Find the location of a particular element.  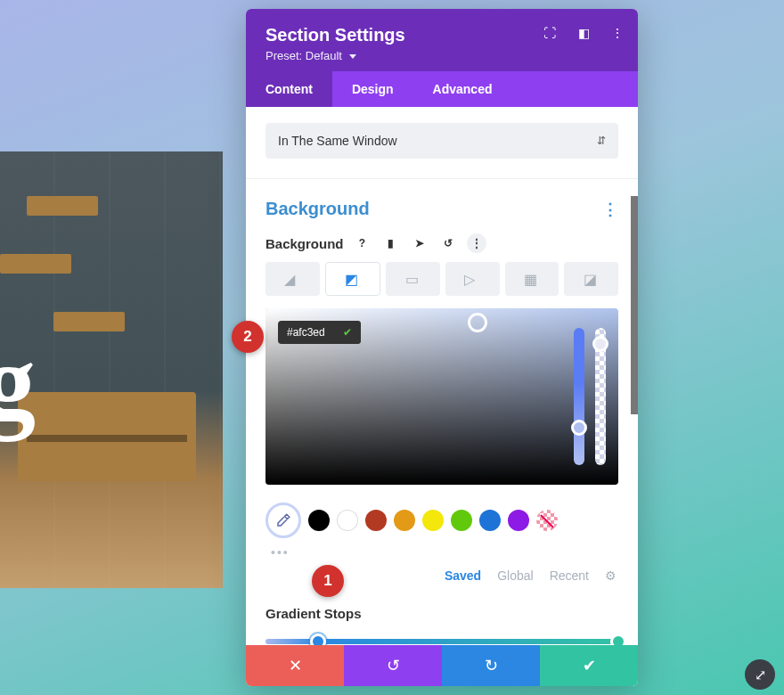

redo-button: ↻ is located at coordinates (491, 666).